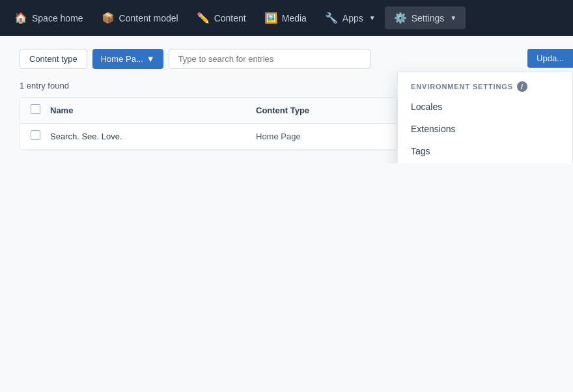 The height and width of the screenshot is (392, 573). What do you see at coordinates (321, 111) in the screenshot?
I see `col-type-header: Content Type` at bounding box center [321, 111].